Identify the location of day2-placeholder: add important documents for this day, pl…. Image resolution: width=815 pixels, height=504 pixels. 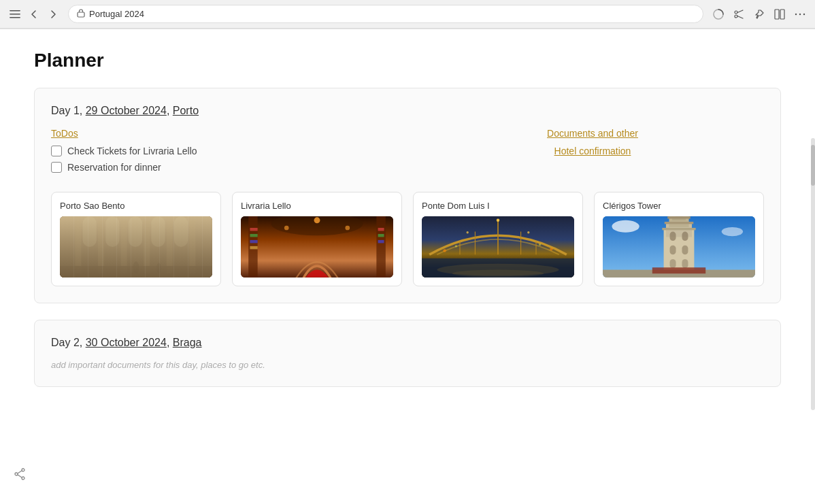
(407, 365).